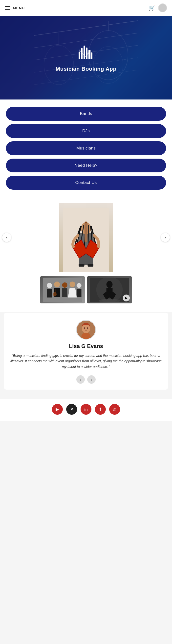 The width and height of the screenshot is (172, 644). I want to click on testimonial-navigation: ‹ ›, so click(86, 380).